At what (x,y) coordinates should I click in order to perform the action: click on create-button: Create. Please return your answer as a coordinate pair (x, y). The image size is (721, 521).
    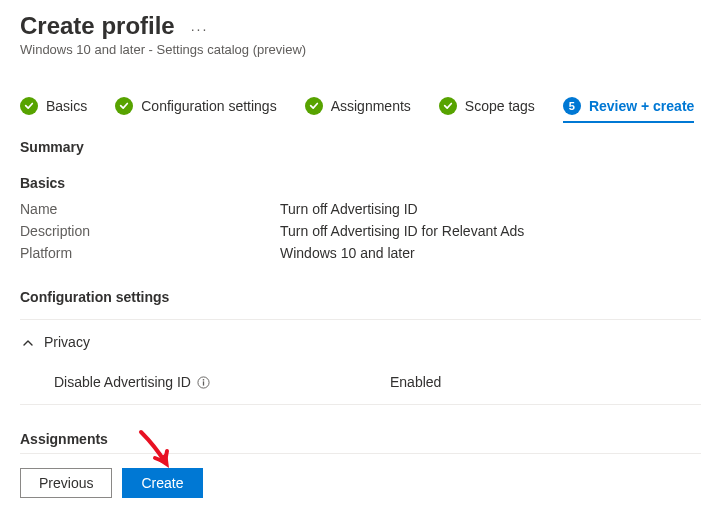
    Looking at the image, I should click on (162, 483).